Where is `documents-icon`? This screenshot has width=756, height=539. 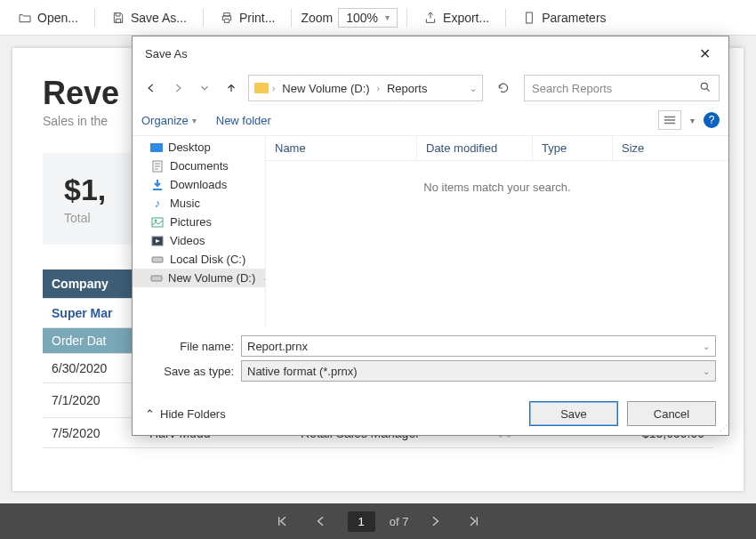
documents-icon is located at coordinates (157, 166).